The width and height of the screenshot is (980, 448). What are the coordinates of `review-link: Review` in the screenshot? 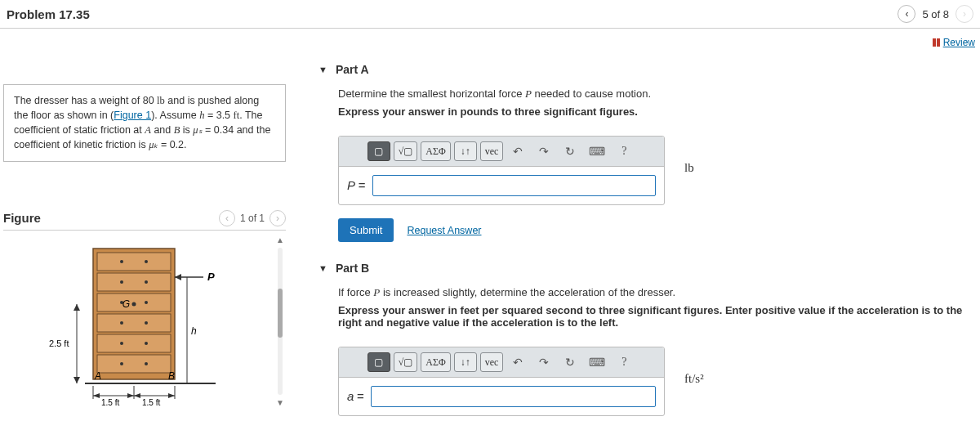 It's located at (954, 43).